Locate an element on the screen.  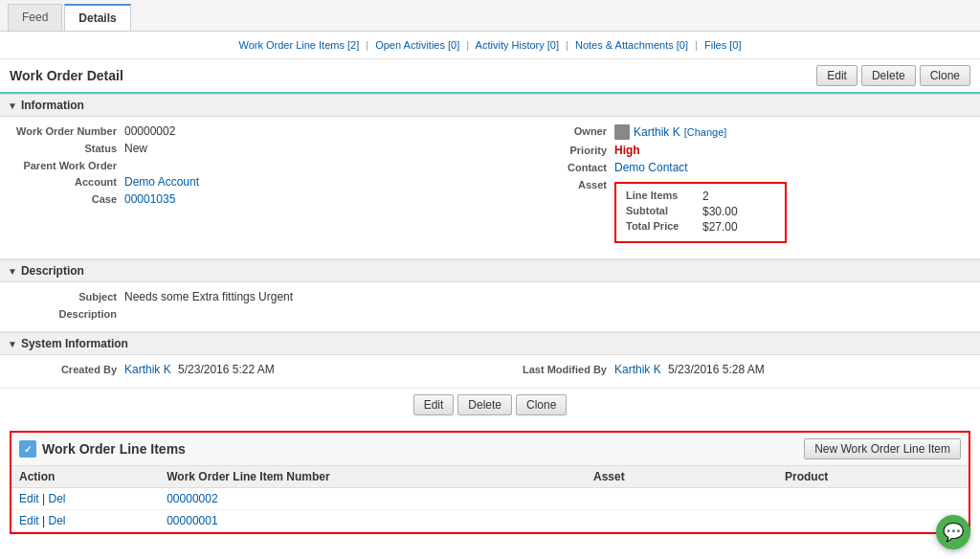
description-fields-right is located at coordinates (735, 306).